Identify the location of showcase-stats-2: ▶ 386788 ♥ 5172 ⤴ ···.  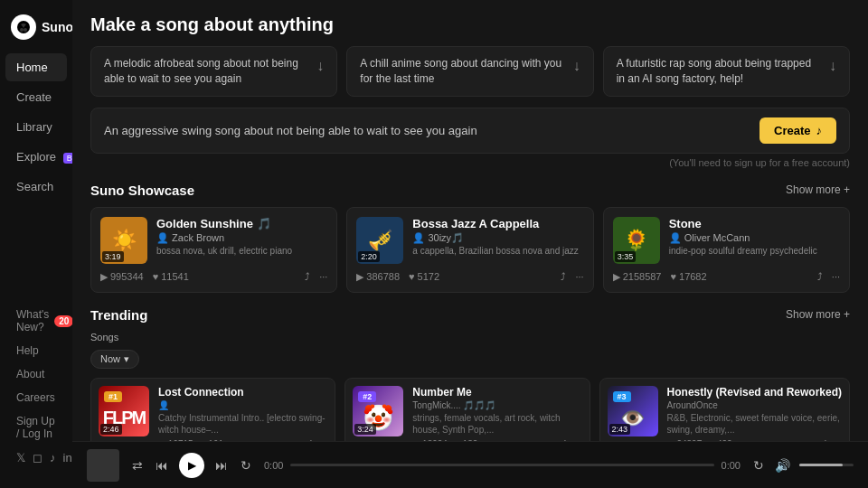
(470, 277).